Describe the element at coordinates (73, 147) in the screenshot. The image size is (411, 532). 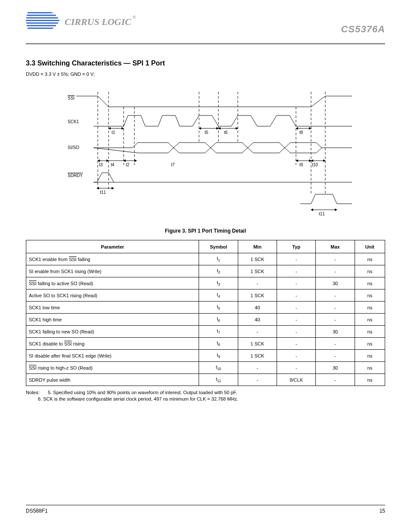
I see `signal-siso: SI/SO` at that location.